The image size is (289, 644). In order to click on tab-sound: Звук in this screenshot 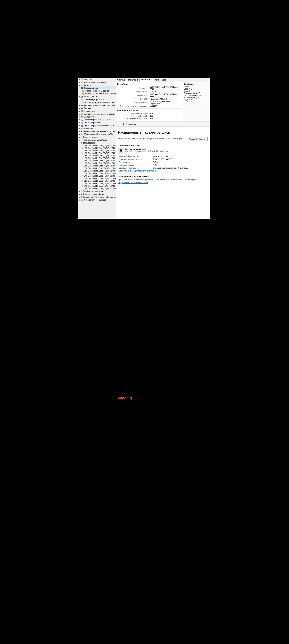, I will do `click(157, 80)`.